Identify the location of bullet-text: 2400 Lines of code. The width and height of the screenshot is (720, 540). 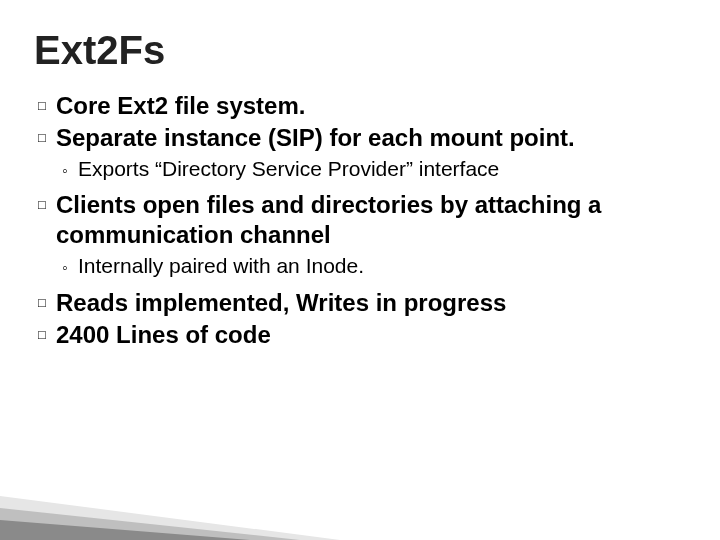
(371, 335).